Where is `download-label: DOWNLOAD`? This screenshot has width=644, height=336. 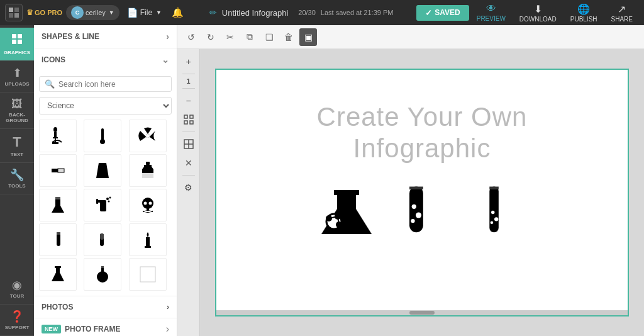
download-label: DOWNLOAD is located at coordinates (538, 19).